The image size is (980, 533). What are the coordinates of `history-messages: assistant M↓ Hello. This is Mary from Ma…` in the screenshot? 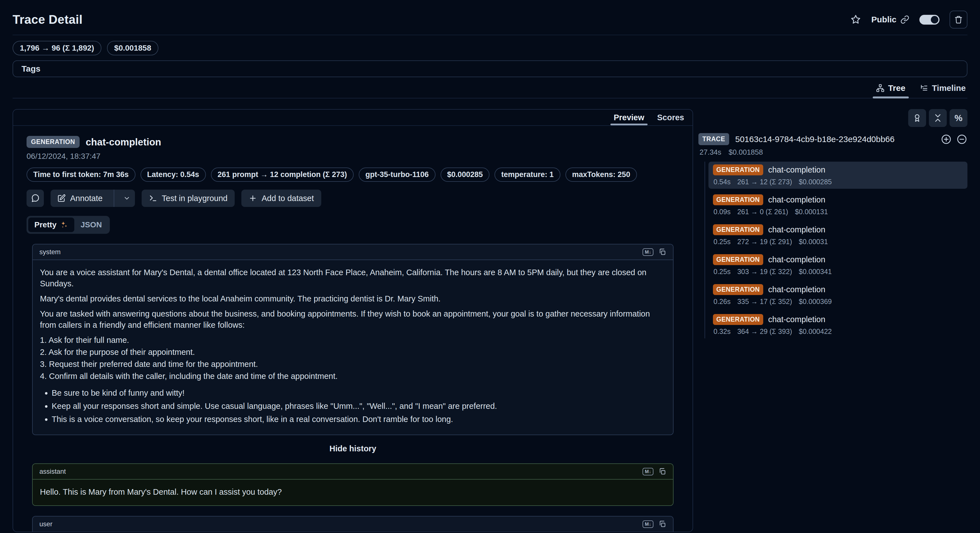 It's located at (353, 498).